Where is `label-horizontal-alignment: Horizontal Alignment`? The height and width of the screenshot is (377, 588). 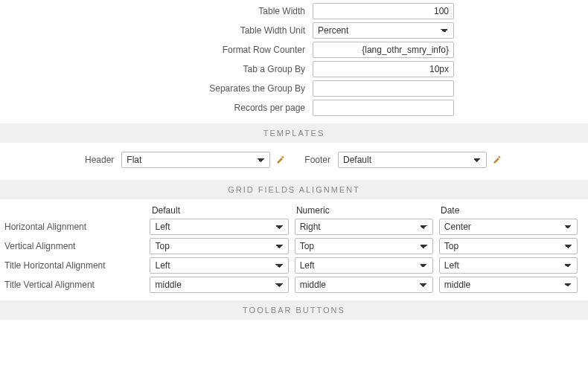
label-horizontal-alignment: Horizontal Alignment is located at coordinates (77, 227).